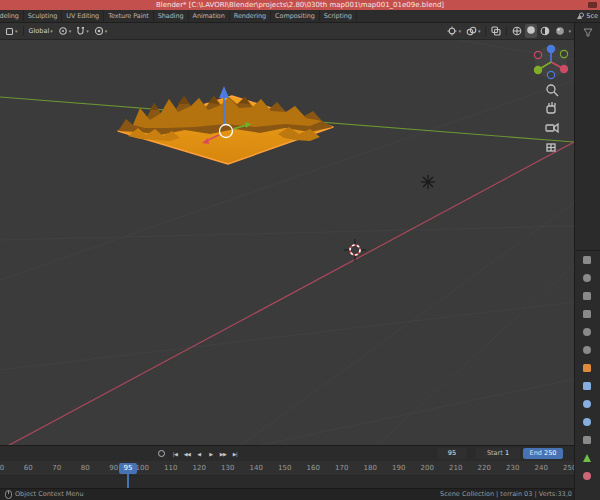 The height and width of the screenshot is (500, 600). What do you see at coordinates (300, 5) in the screenshot?
I see `window-titlebar: Blender* [C:\LAVORI\Blender\projects\2.8…` at bounding box center [300, 5].